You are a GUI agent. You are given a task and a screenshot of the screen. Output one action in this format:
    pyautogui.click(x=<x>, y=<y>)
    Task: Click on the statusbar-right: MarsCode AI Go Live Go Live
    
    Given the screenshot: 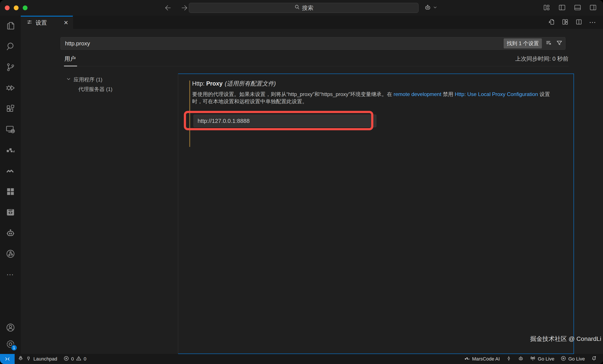 What is the action you would take?
    pyautogui.click(x=532, y=359)
    